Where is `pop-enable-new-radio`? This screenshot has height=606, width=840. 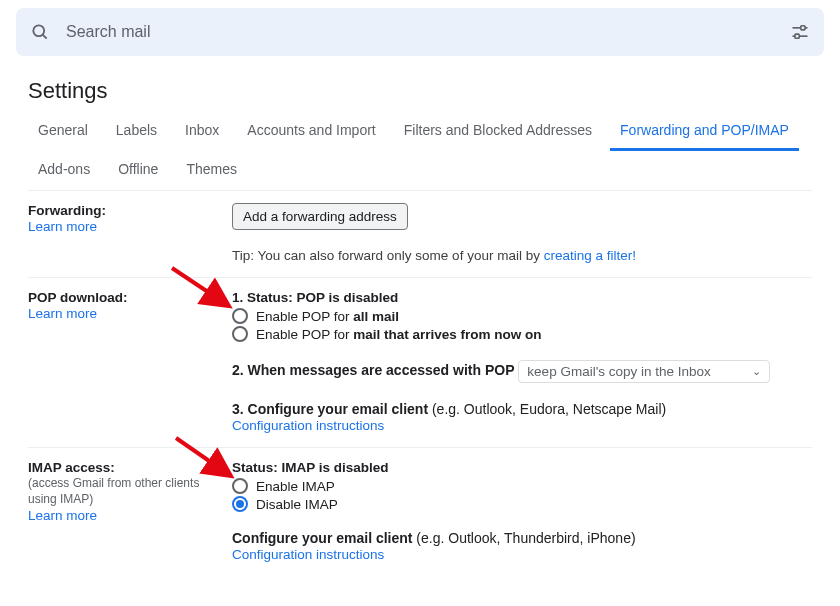
pop-enable-new-radio is located at coordinates (240, 334).